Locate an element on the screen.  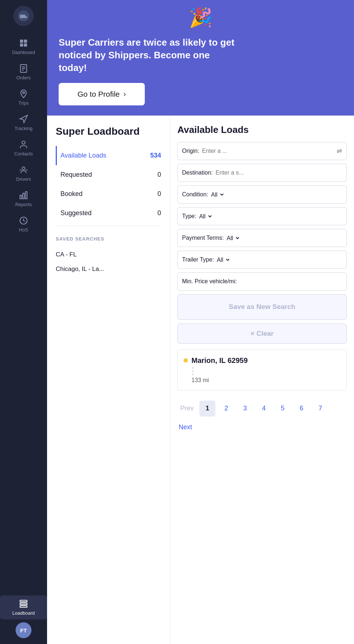
min-price-filter-row: Min. Price vehicle/mi: is located at coordinates (262, 281).